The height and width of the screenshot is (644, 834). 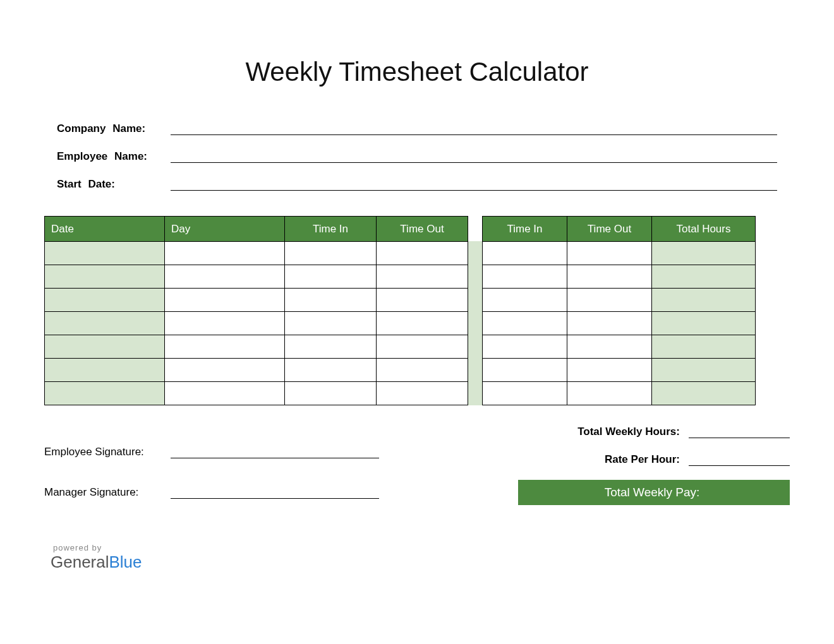 I want to click on page-title: Weekly Timesheet Calculator, so click(x=417, y=72).